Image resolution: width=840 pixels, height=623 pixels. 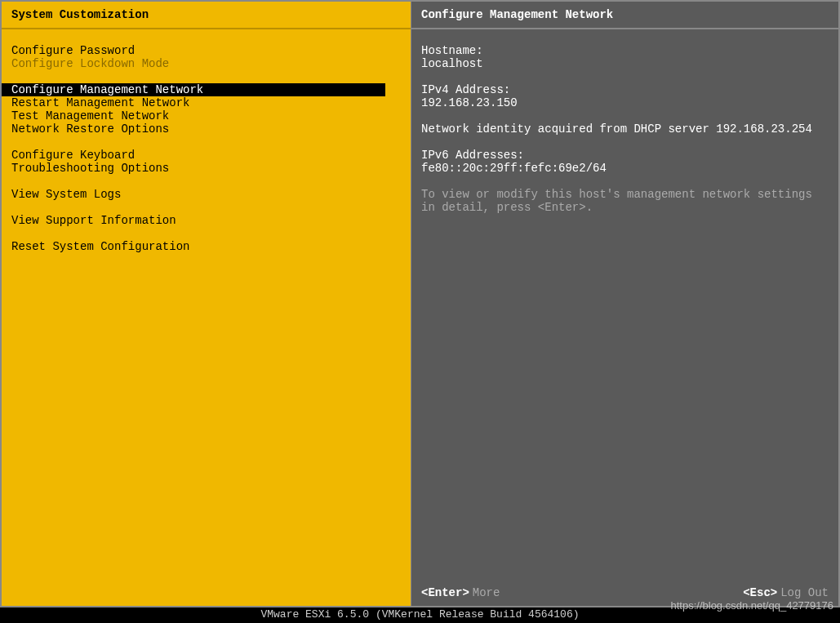 What do you see at coordinates (206, 155) in the screenshot?
I see `menu-item: Configure Keyboard` at bounding box center [206, 155].